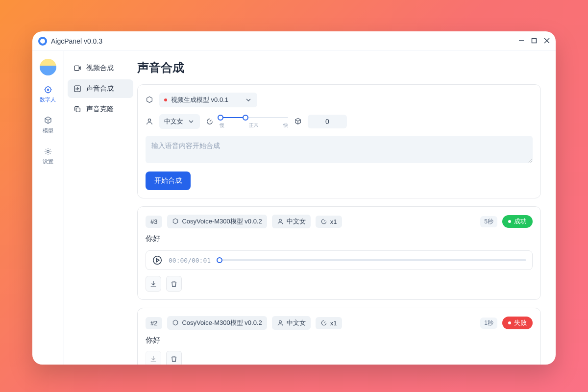  What do you see at coordinates (521, 41) in the screenshot?
I see `minimize-icon` at bounding box center [521, 41].